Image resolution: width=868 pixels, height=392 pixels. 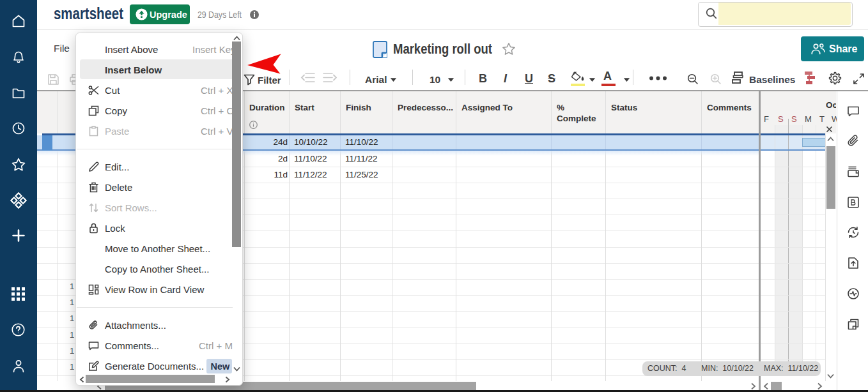 What do you see at coordinates (88, 13) in the screenshot?
I see `svg-text: smartsheet` at bounding box center [88, 13].